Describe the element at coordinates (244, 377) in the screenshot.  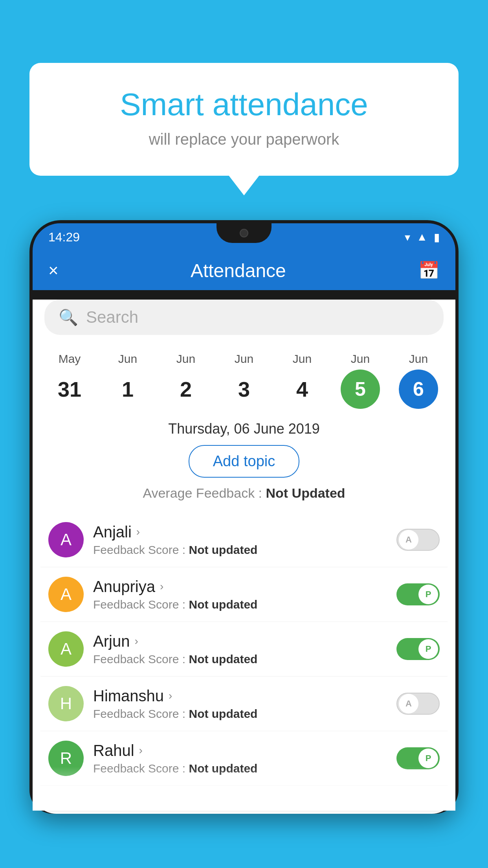
I see `calendar-strip: May31Jun1Jun2Jun3Jun4Jun5Jun6` at that location.